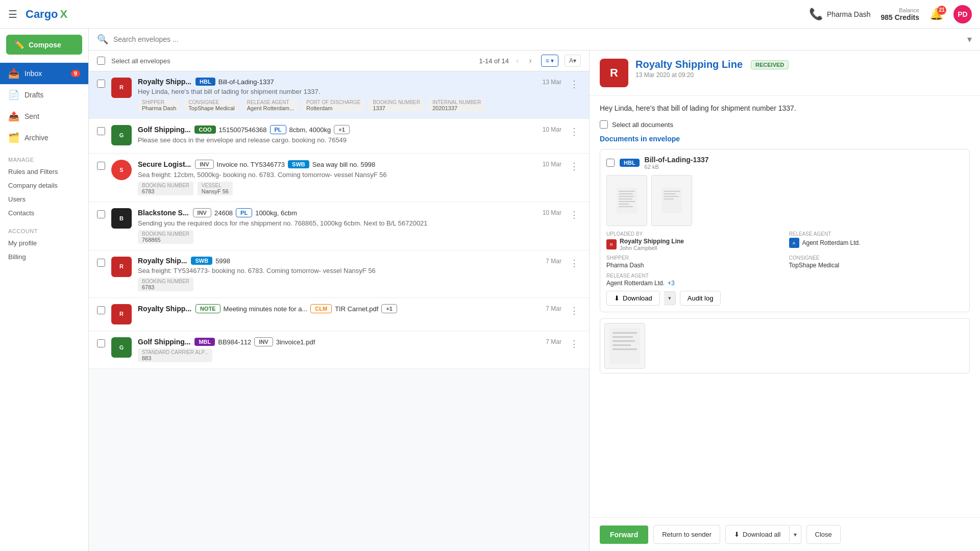  Describe the element at coordinates (64, 14) in the screenshot. I see `logo-x: X` at that location.